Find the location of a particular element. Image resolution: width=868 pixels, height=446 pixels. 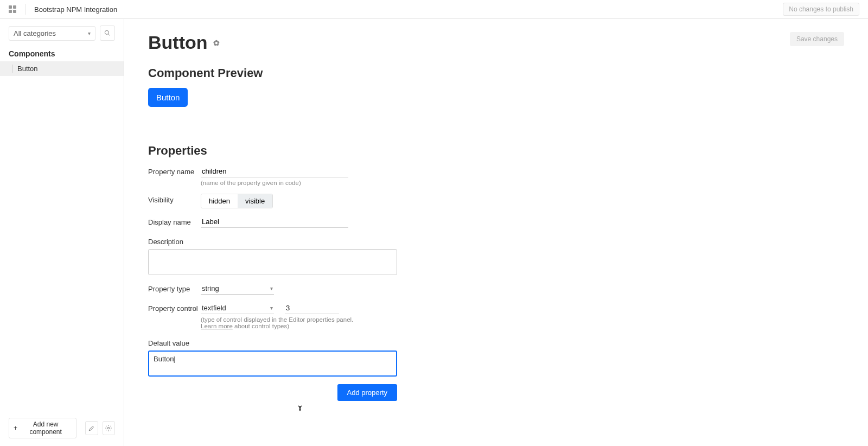

project-title: Bootstrap NPM Integration is located at coordinates (76, 10).